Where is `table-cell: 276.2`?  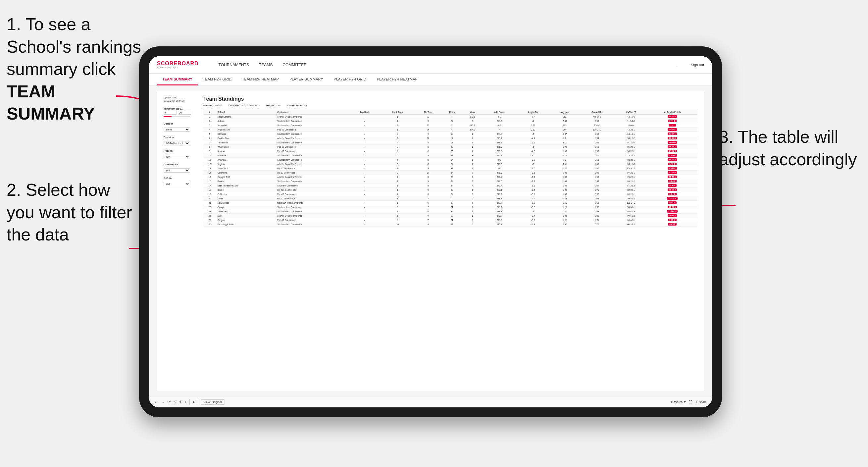
table-cell: 276.2 is located at coordinates (499, 177).